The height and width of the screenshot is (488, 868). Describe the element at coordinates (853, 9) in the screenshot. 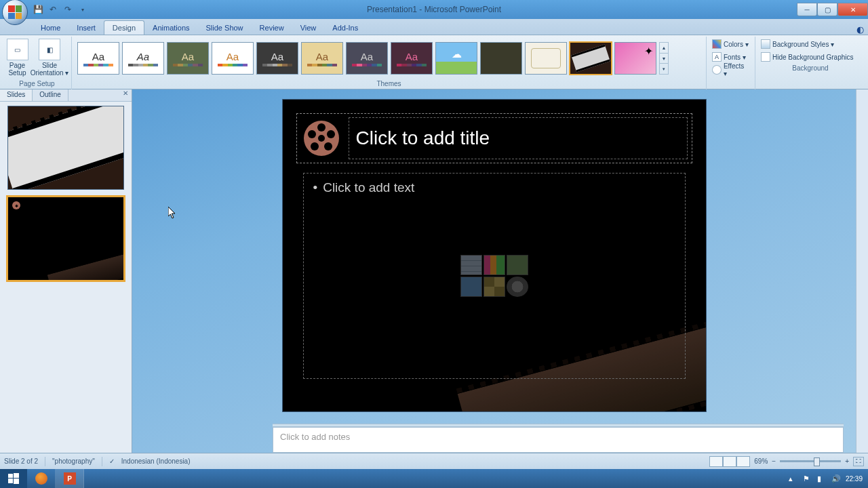

I see `close-button: ✕` at that location.